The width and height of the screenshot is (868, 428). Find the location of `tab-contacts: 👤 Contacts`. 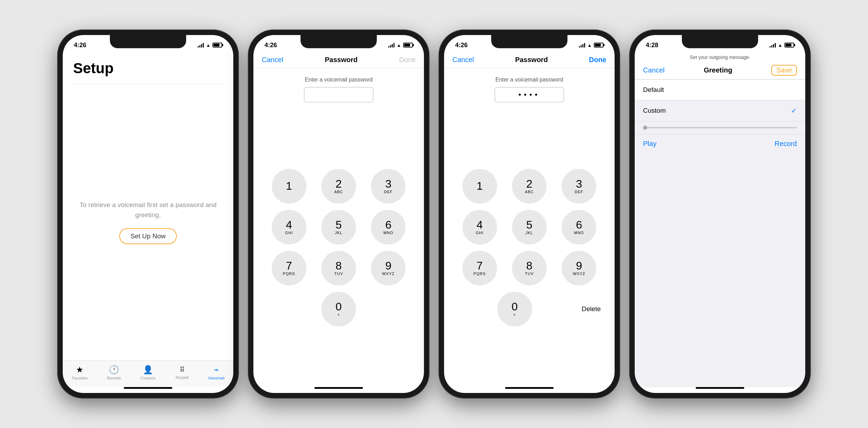

tab-contacts: 👤 Contacts is located at coordinates (148, 373).